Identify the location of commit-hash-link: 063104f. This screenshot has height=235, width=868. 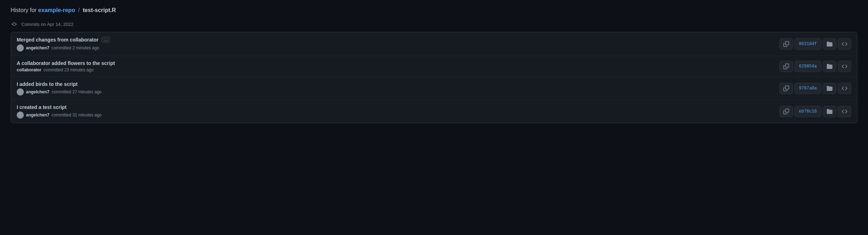
(808, 44).